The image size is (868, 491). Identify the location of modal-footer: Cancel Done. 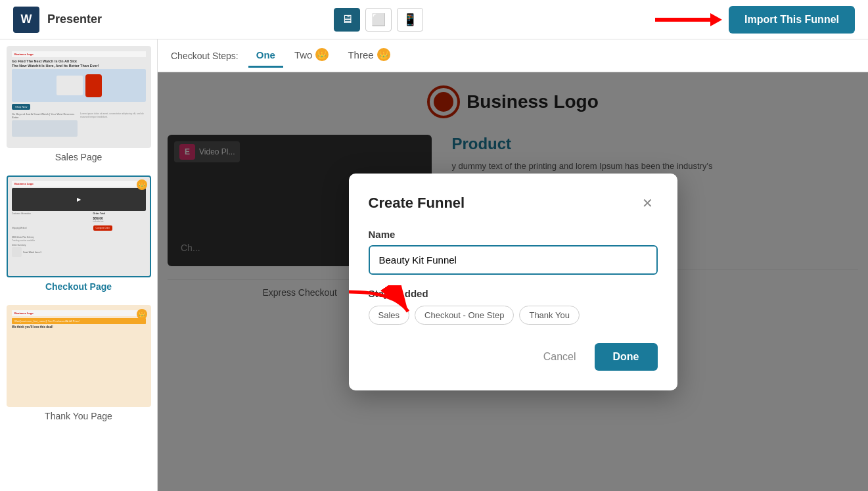
(513, 357).